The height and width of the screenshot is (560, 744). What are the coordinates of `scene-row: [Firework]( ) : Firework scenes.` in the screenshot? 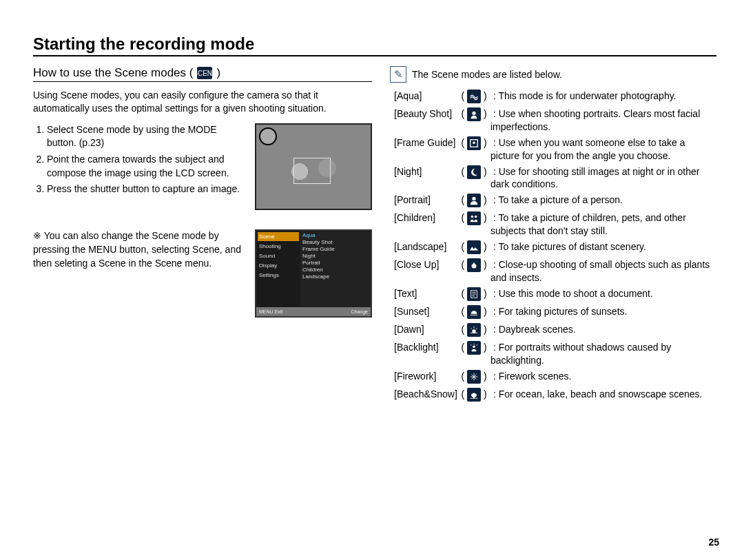 It's located at (553, 377).